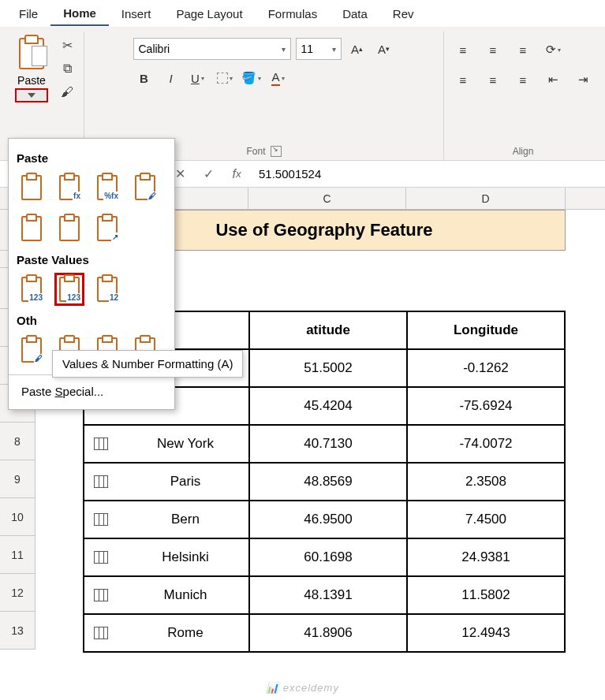 The width and height of the screenshot is (605, 700). What do you see at coordinates (17, 555) in the screenshot?
I see `row-header: 11` at bounding box center [17, 555].